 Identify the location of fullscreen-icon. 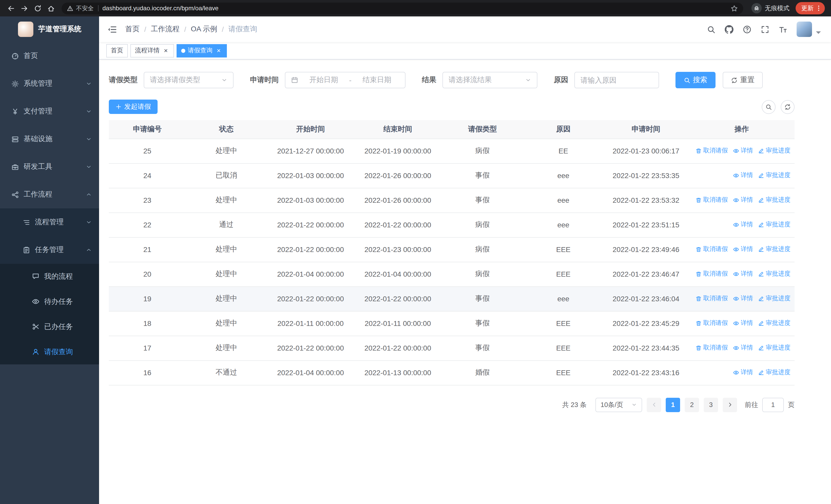
(765, 29).